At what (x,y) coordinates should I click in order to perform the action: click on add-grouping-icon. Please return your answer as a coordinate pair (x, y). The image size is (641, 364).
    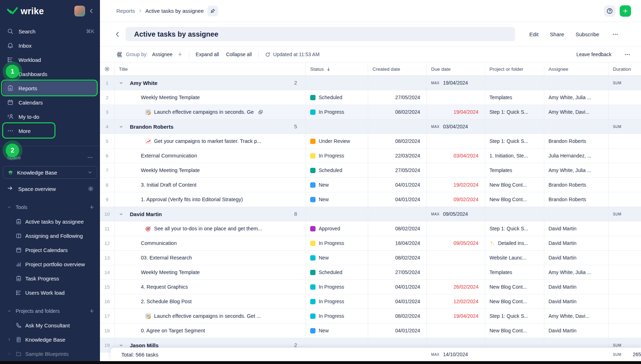
    Looking at the image, I should click on (180, 54).